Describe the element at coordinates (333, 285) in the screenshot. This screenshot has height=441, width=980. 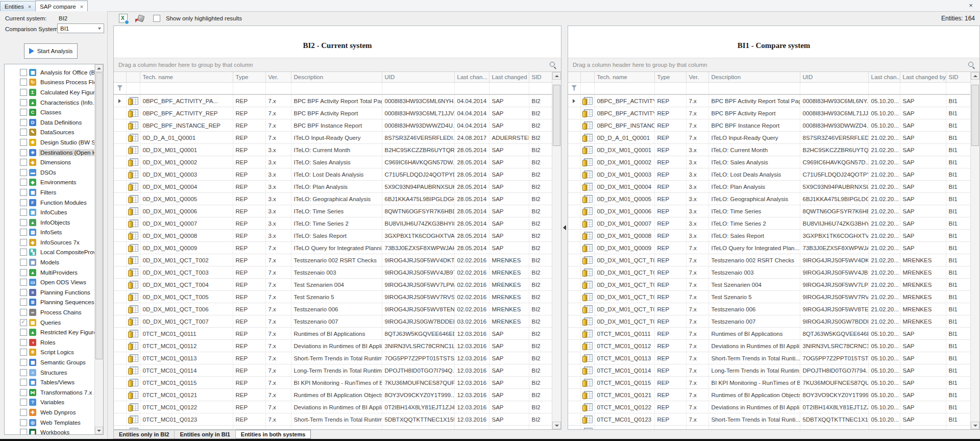
I see `table-row: 0D_DX_M01_QCT_T004REP7.xTest Szenarien 0…` at that location.